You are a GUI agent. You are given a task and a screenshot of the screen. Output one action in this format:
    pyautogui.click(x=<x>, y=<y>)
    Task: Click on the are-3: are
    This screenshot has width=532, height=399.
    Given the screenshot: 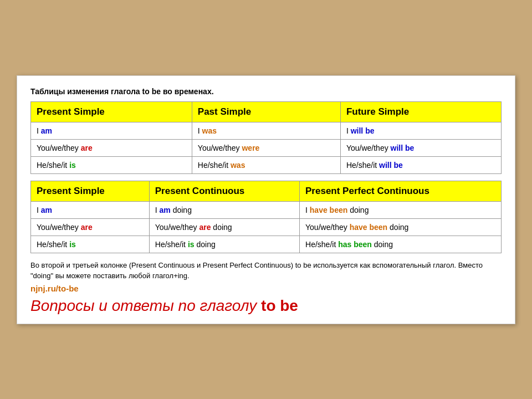 What is the action you would take?
    pyautogui.click(x=205, y=227)
    